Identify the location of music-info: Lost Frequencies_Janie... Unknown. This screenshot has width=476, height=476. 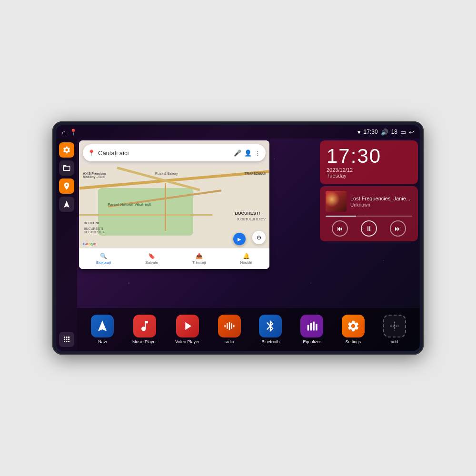
(369, 201).